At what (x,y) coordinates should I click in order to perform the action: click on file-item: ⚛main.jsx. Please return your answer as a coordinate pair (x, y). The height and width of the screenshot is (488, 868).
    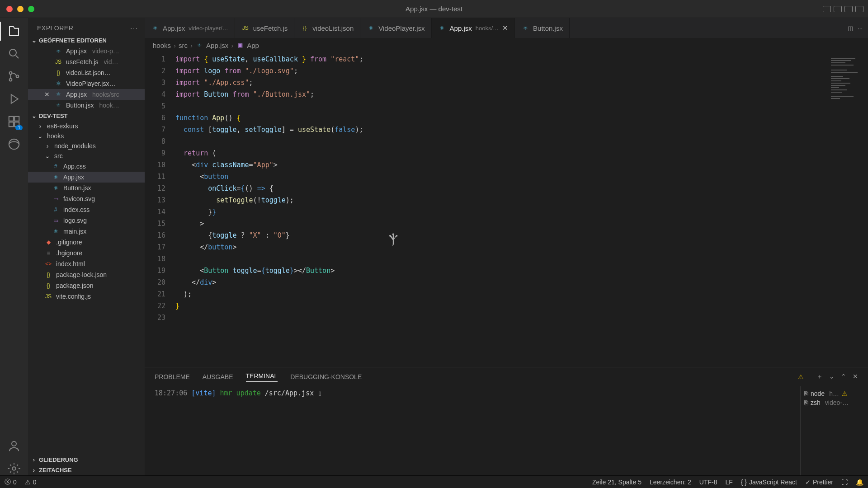
    Looking at the image, I should click on (86, 231).